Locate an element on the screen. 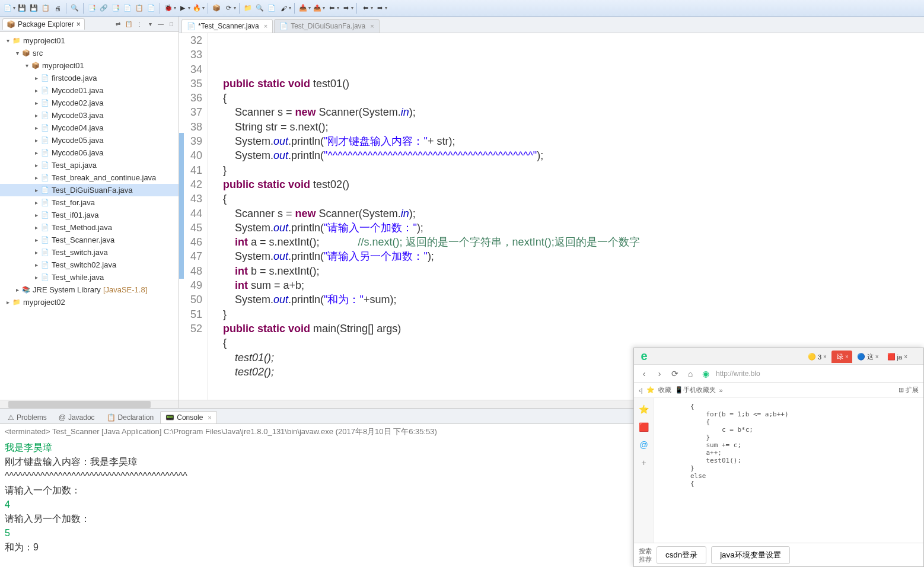 This screenshot has height=567, width=924. tree-item: ▸📄Mycode03.java is located at coordinates (89, 115).